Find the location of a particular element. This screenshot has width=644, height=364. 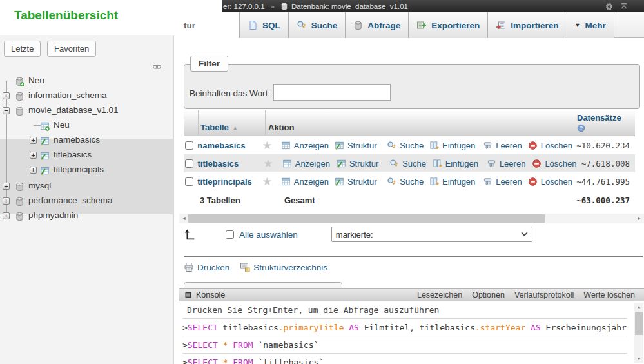

sidebar-item-titleprincipals: titleprincipals is located at coordinates (86, 170).